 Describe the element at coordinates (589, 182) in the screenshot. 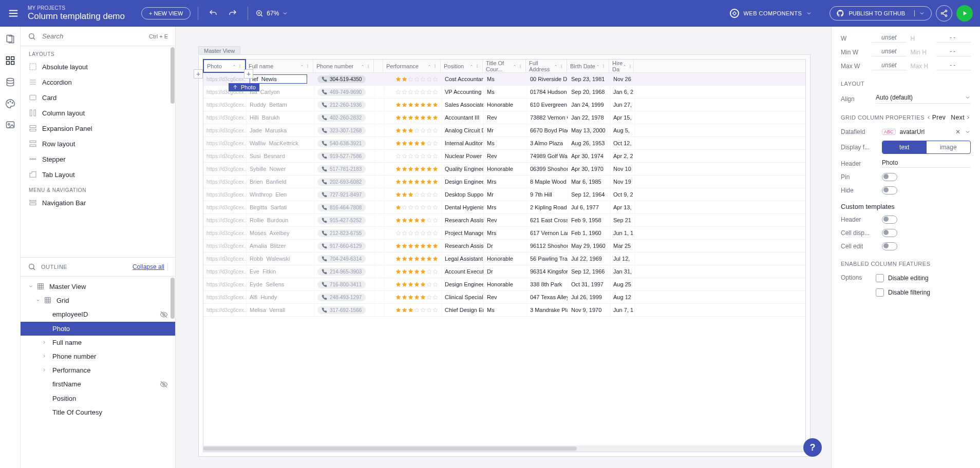

I see `cell-birthdate: Mar 6, 1985` at that location.